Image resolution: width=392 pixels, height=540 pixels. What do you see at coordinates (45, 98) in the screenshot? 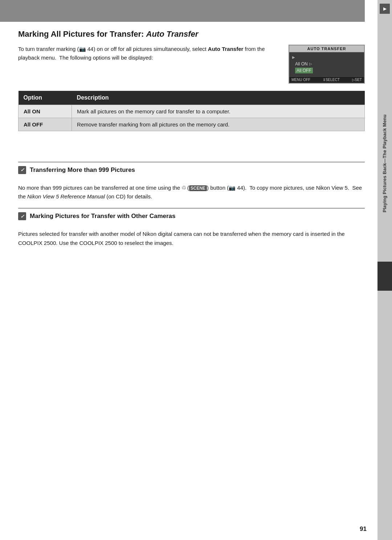
I see `col-option: Option` at bounding box center [45, 98].